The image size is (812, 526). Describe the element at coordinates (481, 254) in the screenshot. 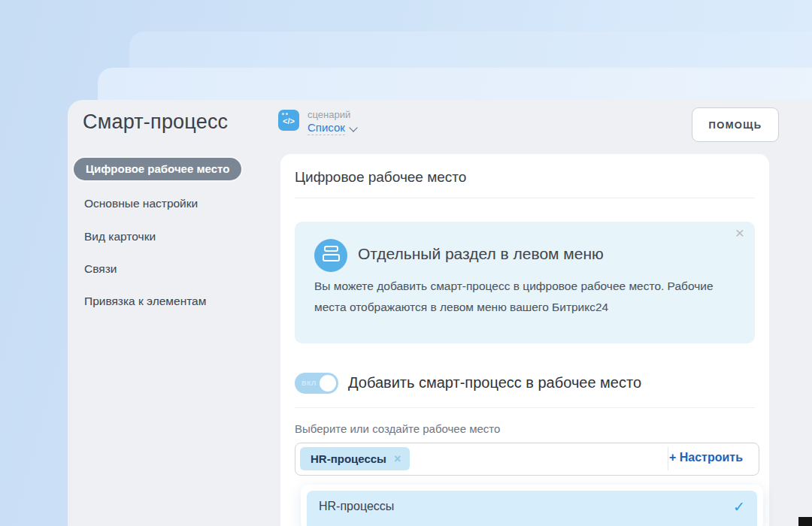

I see `info-banner-title: Отдельный раздел в левом меню` at that location.